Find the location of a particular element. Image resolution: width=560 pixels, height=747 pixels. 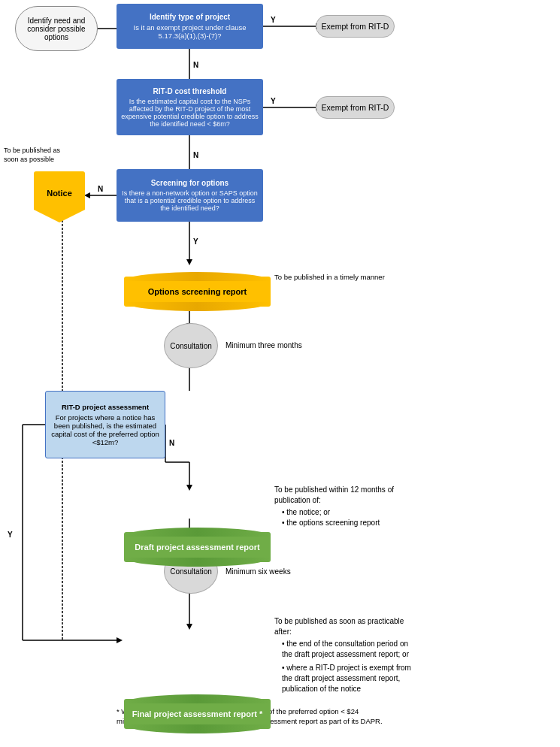

exempt1-label: Exempt from RIT-D is located at coordinates (356, 26).